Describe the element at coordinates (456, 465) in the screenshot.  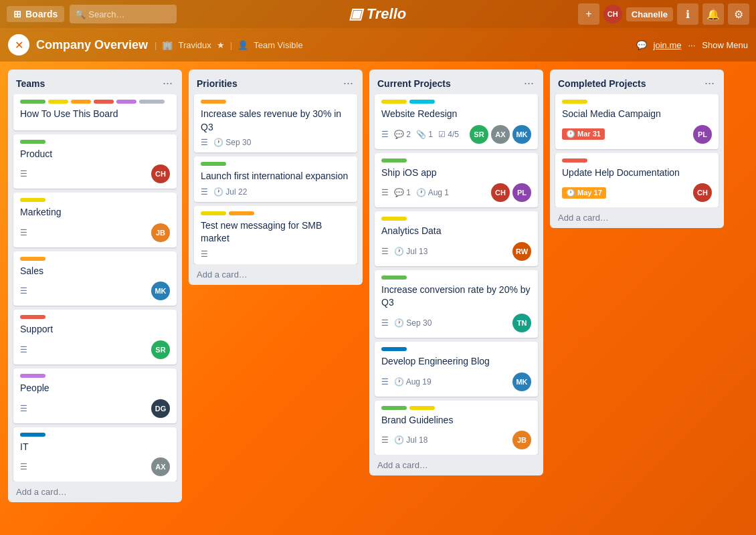
I see `add-card-current-projects: Add a card…` at that location.